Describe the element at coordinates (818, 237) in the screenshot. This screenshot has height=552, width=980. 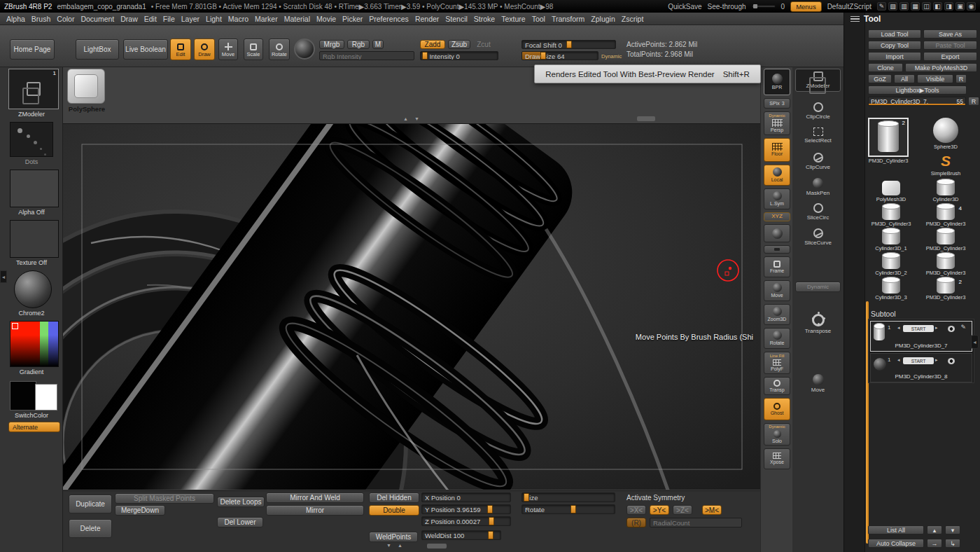
I see `slicecurve-quickpick: SliceCurve` at that location.